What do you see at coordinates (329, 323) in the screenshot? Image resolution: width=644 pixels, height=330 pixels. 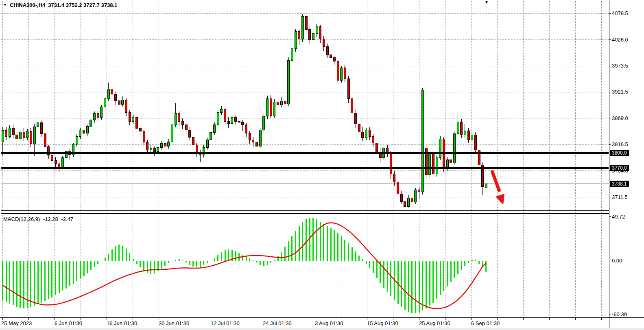 I see `time-axis-label: 3 Aug 01:30` at bounding box center [329, 323].